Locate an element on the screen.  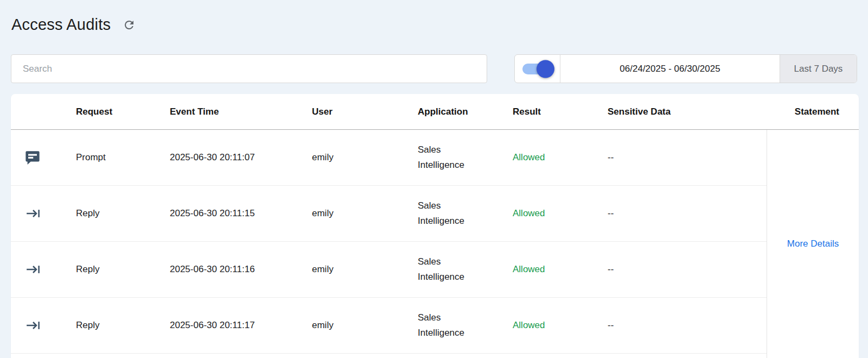
request-cell: Prompt is located at coordinates (123, 158).